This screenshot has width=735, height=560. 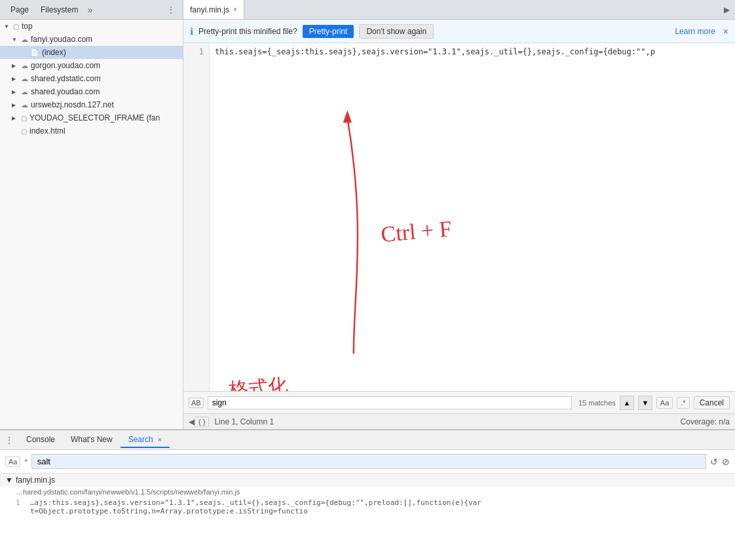 I want to click on triangle-icon-3: ▶, so click(x=15, y=65).